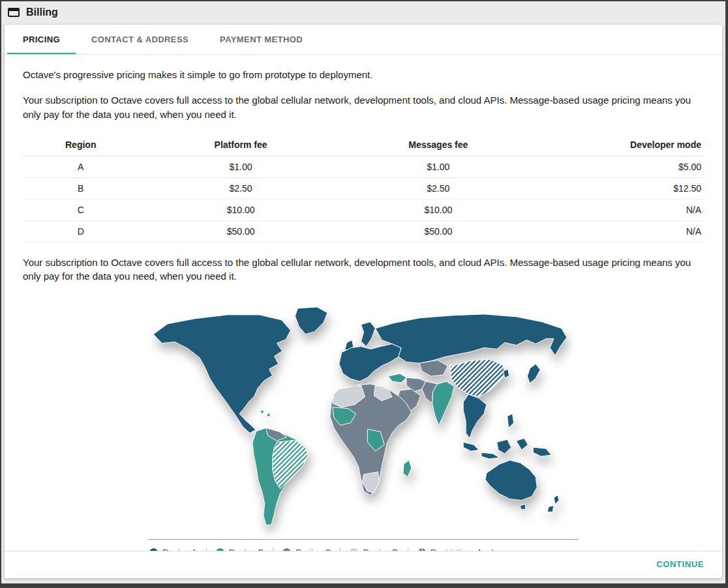 The width and height of the screenshot is (728, 588). Describe the element at coordinates (140, 39) in the screenshot. I see `tab-contact-address: CONTACT & ADDRESS` at that location.